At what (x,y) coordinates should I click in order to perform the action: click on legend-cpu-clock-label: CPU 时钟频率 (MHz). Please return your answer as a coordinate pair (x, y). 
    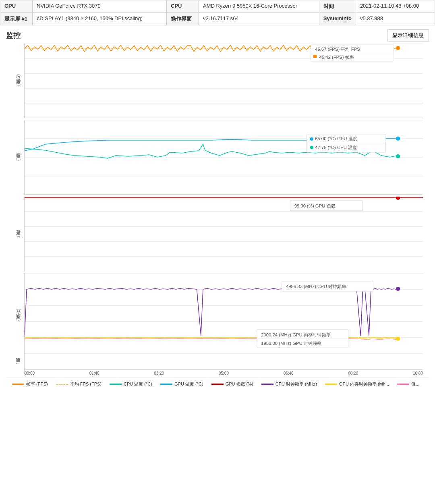
    Looking at the image, I should click on (296, 384).